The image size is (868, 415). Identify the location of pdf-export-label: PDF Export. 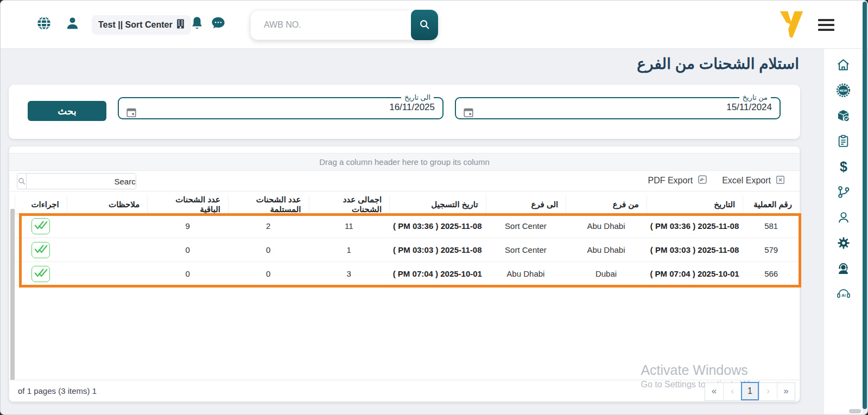
(671, 181).